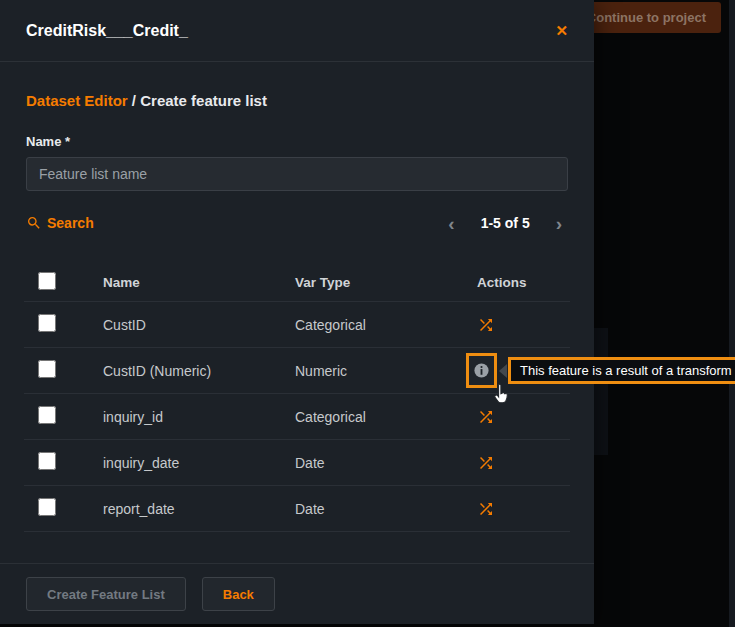  What do you see at coordinates (297, 174) in the screenshot?
I see `feature-list-name-input` at bounding box center [297, 174].